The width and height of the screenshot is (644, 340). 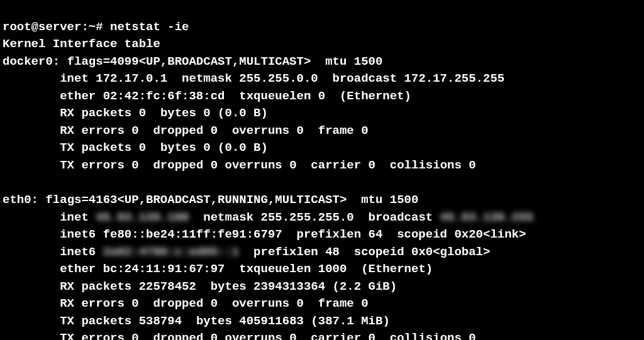 What do you see at coordinates (333, 269) in the screenshot?
I see `value-txqueuelen: 1000` at bounding box center [333, 269].